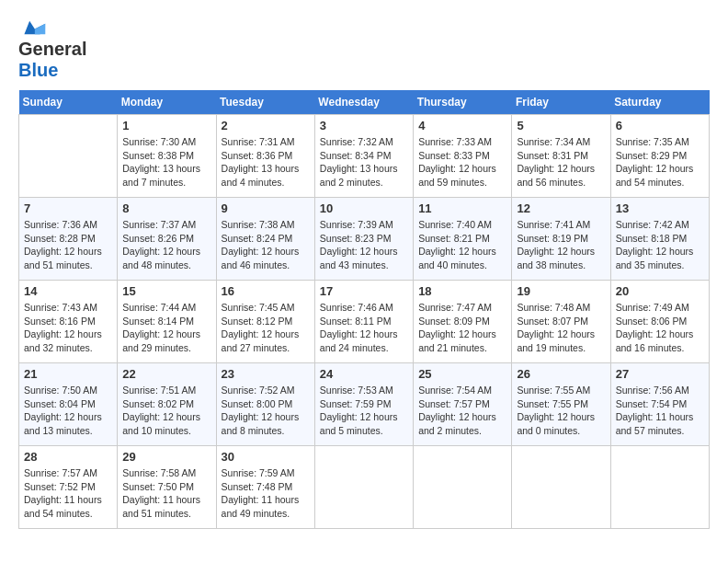 The height and width of the screenshot is (563, 728). What do you see at coordinates (68, 373) in the screenshot?
I see `day-number: 21` at bounding box center [68, 373].